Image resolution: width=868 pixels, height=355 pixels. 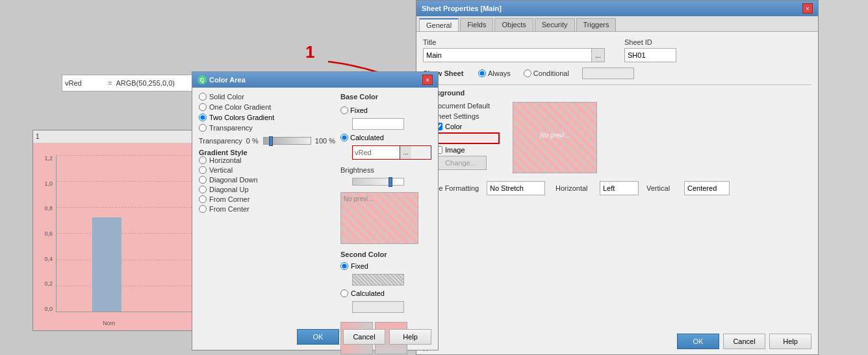 What do you see at coordinates (386, 293) in the screenshot?
I see `second-calculated-option: Calculated` at bounding box center [386, 293].